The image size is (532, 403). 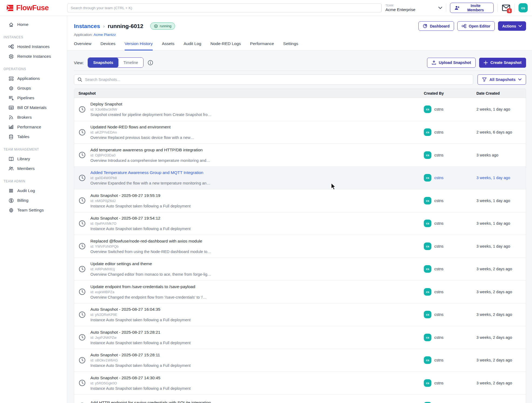 What do you see at coordinates (141, 378) in the screenshot?
I see `snapshot-title: Auto Snapshot - 2025-08-27 14:30:45` at bounding box center [141, 378].